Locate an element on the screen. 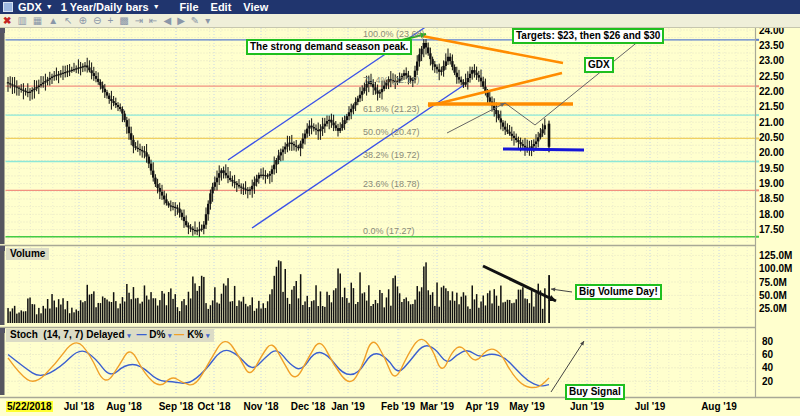  close-icon: ✖ is located at coordinates (7, 21).